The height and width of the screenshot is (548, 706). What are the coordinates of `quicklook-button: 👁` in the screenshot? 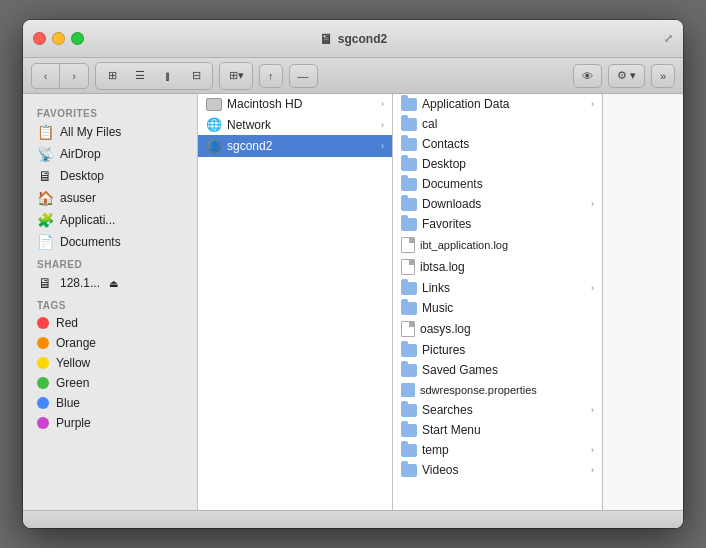 It's located at (588, 76).